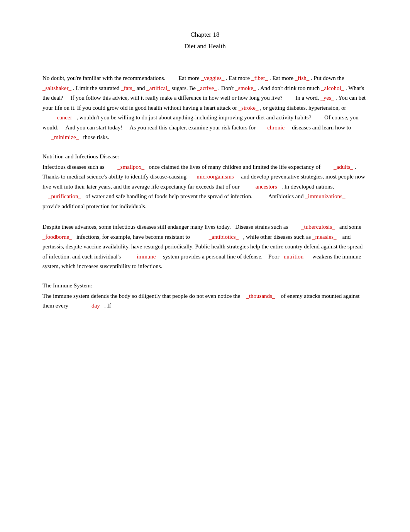  I want to click on chapter-heading: Chapter 18, so click(205, 35).